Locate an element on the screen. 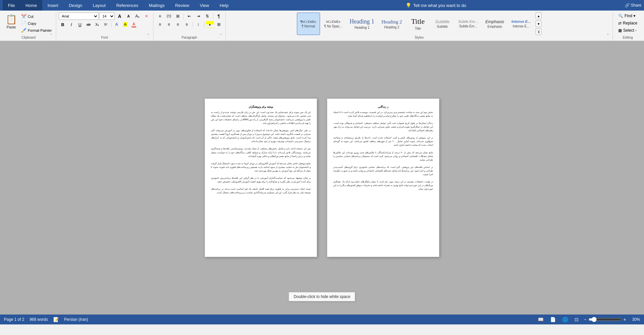 This screenshot has height=335, width=644. borders-button: ⊞ is located at coordinates (219, 24).